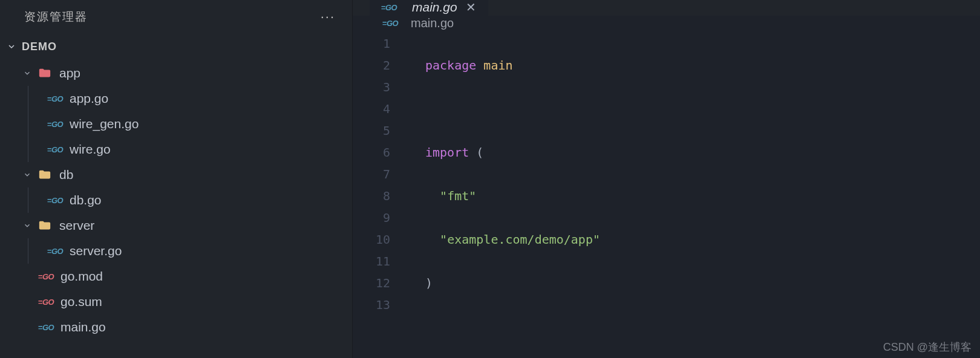 Image resolution: width=980 pixels, height=358 pixels. I want to click on go-sum-icon: =GO, so click(46, 302).